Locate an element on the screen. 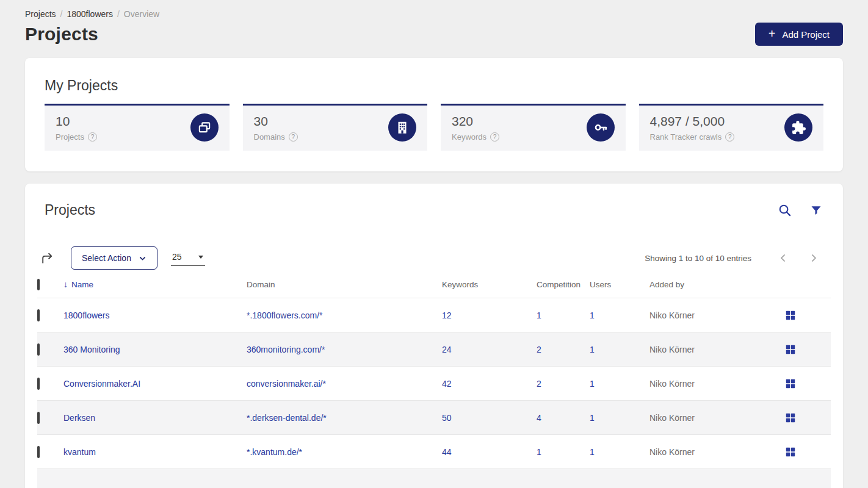  breadcrumb-overview: Overview is located at coordinates (142, 14).